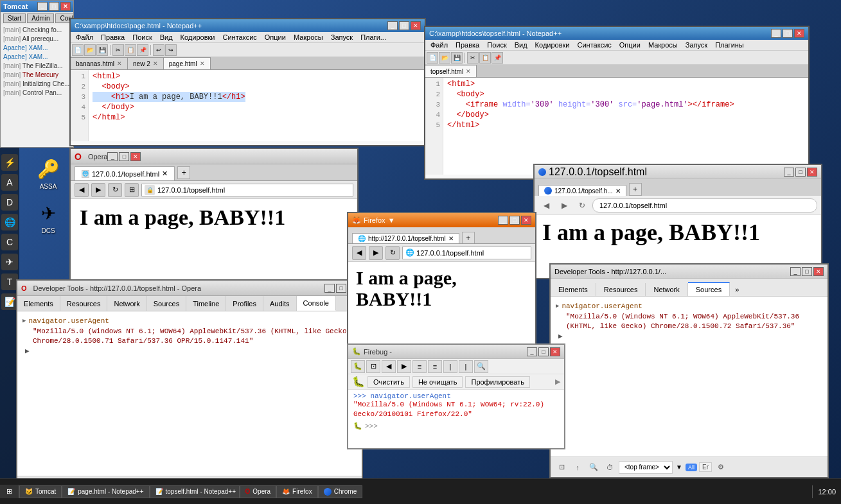  Describe the element at coordinates (142, 37) in the screenshot. I see `npp1-menu-search: Поиск` at that location.